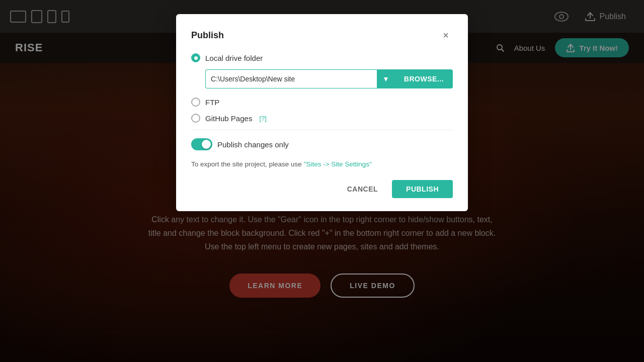  I want to click on local-drive-option: Local drive folder, so click(322, 58).